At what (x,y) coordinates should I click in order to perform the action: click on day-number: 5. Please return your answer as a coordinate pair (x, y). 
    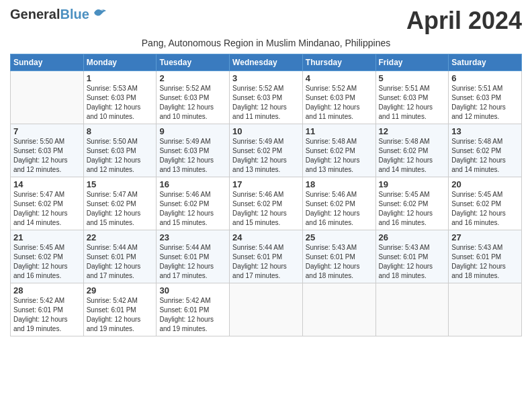
    Looking at the image, I should click on (412, 78).